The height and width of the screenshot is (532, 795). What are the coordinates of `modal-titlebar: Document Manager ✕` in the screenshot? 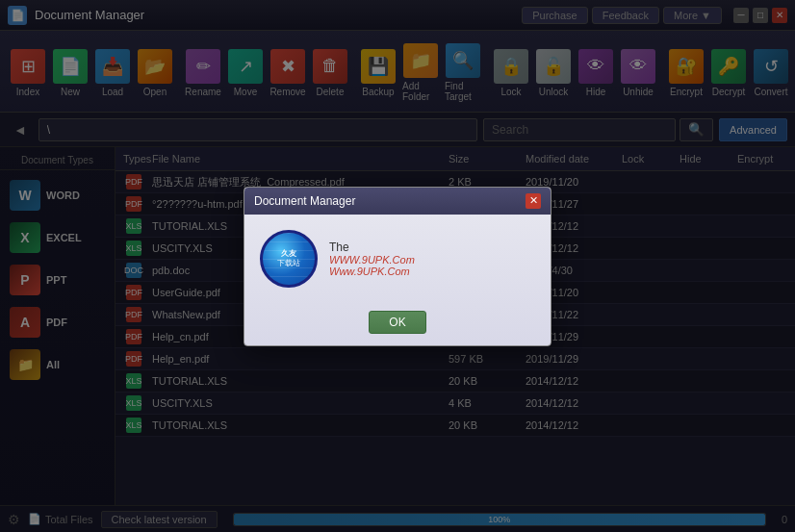 It's located at (398, 201).